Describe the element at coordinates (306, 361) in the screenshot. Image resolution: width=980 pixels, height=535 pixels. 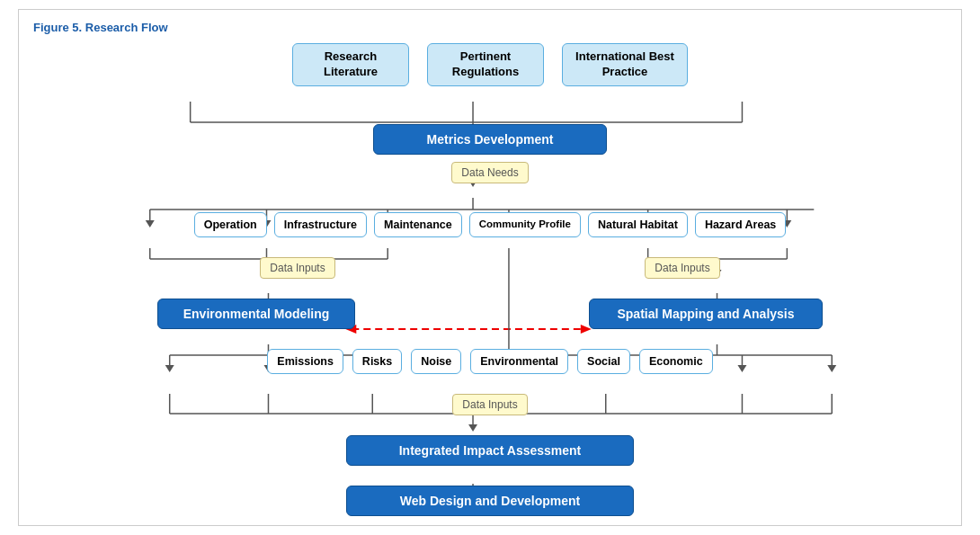
I see `emissions-box: Emissions` at that location.